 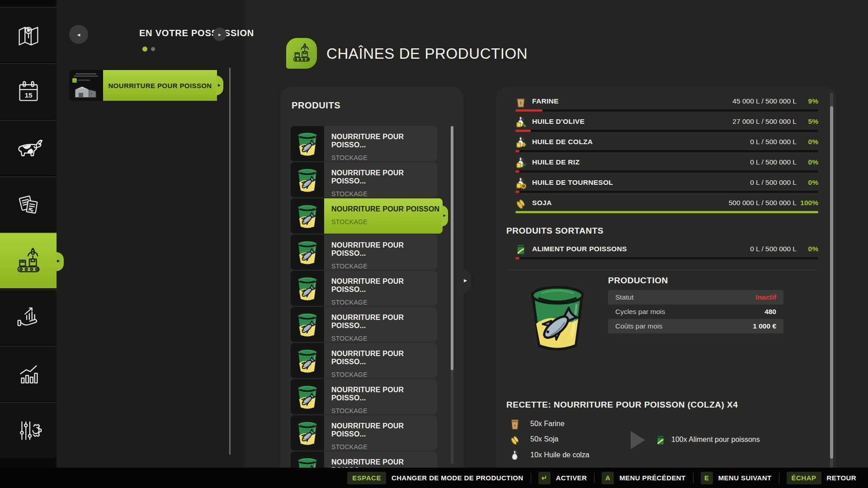 I want to click on details-scrollbar-thumb, so click(x=832, y=282).